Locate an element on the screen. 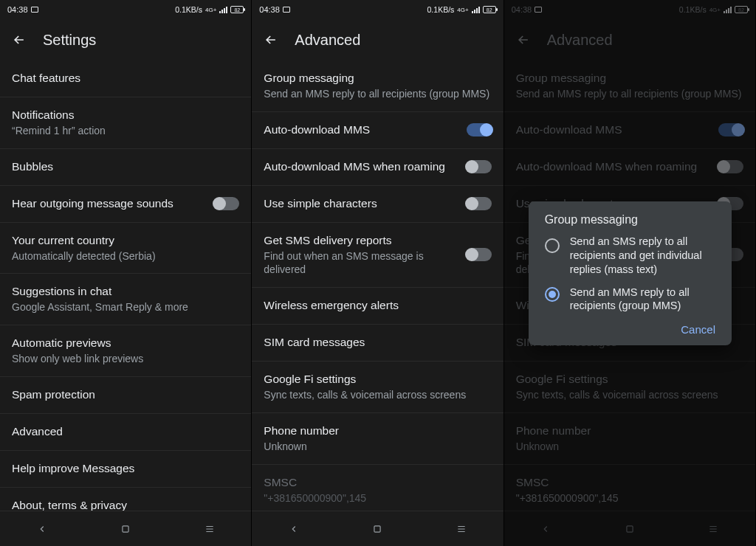 This screenshot has height=546, width=756. app-bar: Settings is located at coordinates (126, 40).